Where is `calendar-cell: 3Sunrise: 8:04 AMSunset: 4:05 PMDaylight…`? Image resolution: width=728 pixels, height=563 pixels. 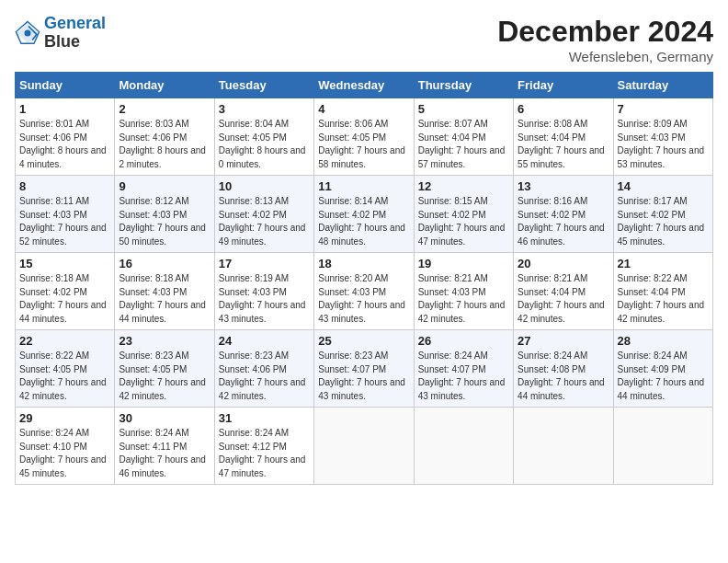 calendar-cell: 3Sunrise: 8:04 AMSunset: 4:05 PMDaylight… is located at coordinates (264, 137).